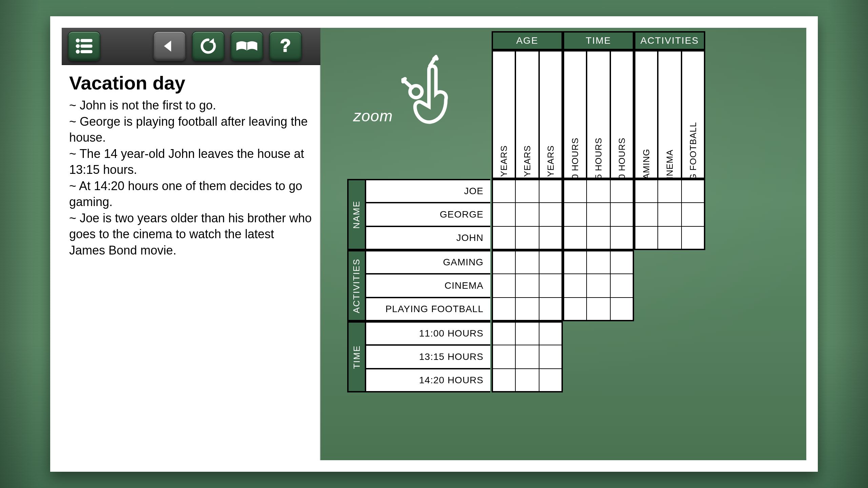  Describe the element at coordinates (693, 115) in the screenshot. I see `col-header: PLAYING FOOTBALL` at that location.